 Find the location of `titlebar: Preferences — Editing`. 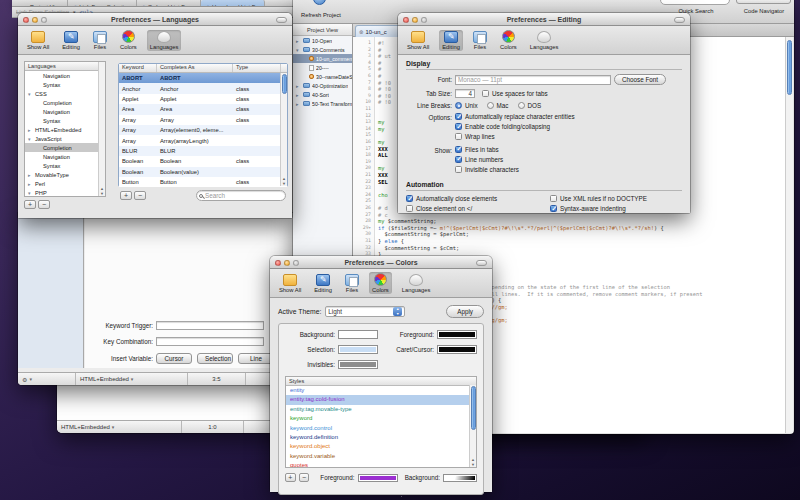

titlebar: Preferences — Editing is located at coordinates (544, 20).